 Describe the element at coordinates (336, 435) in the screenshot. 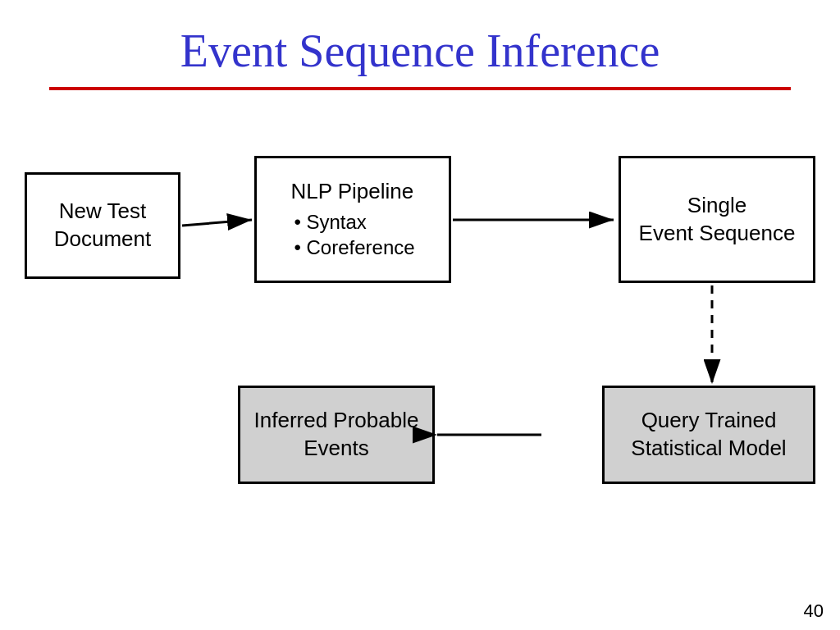

I see `box-inferred-text: Inferred Probable Events` at that location.